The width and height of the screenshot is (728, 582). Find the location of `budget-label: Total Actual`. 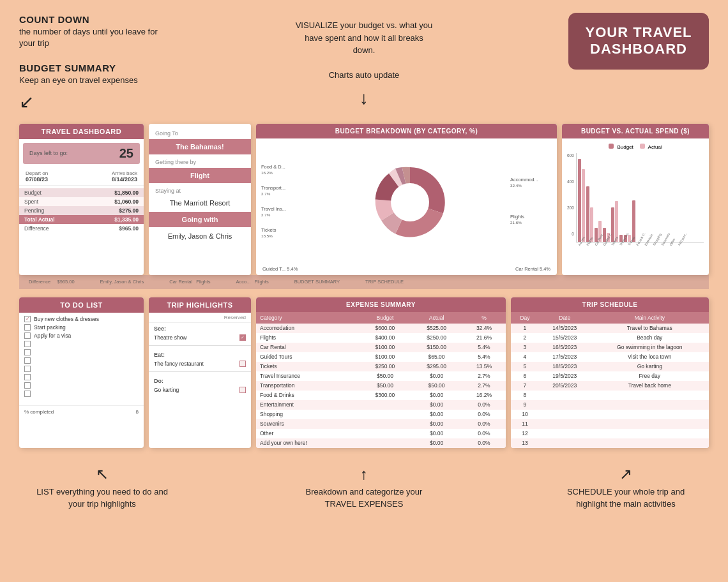

budget-label: Total Actual is located at coordinates (53, 220).